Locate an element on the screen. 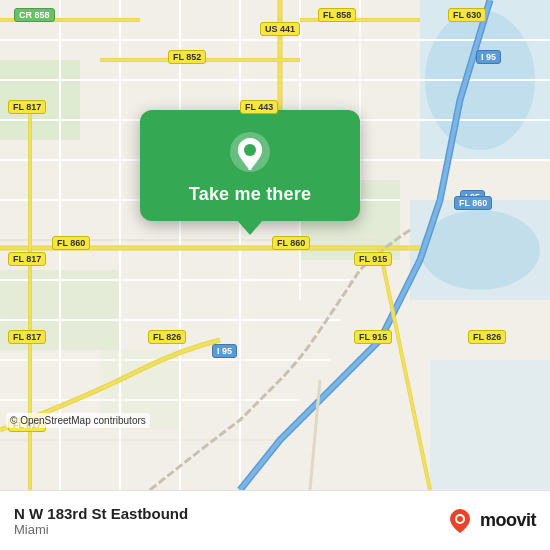 Image resolution: width=550 pixels, height=550 pixels. location-info: N W 183rd St Eastbound Miami is located at coordinates (230, 521).